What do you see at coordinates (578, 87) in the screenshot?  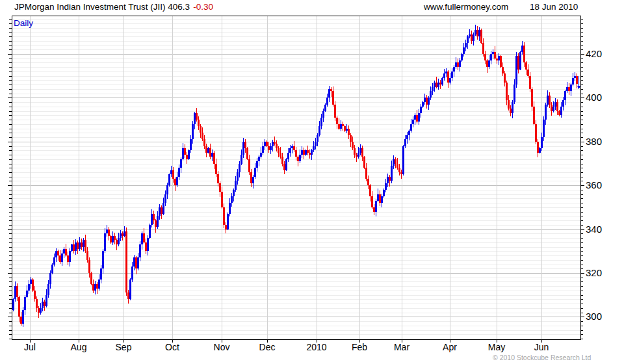 I see `last-price-arrow-head` at bounding box center [578, 87].